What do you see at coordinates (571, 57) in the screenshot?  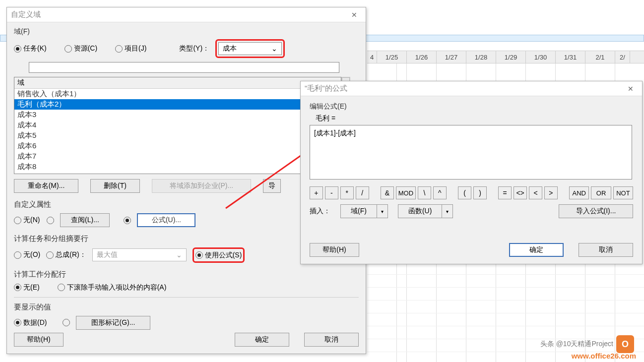 I see `date-col: 1/31` at bounding box center [571, 57].